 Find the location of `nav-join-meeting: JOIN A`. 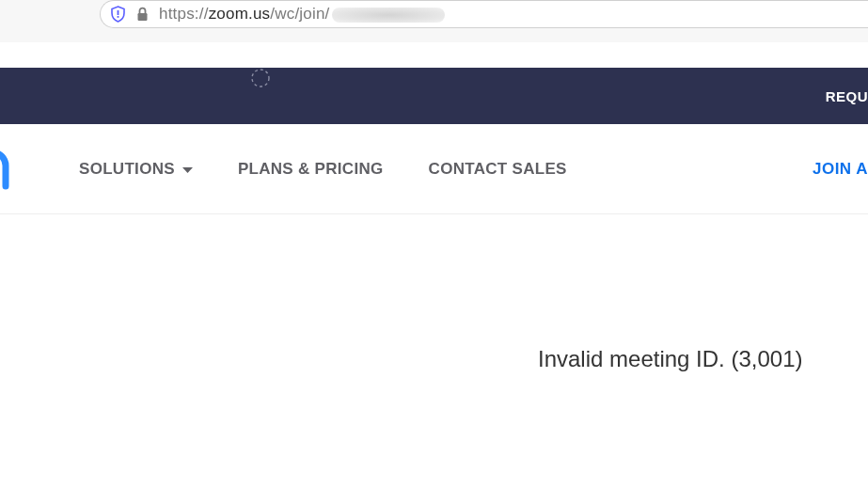

nav-join-meeting: JOIN A is located at coordinates (841, 169).